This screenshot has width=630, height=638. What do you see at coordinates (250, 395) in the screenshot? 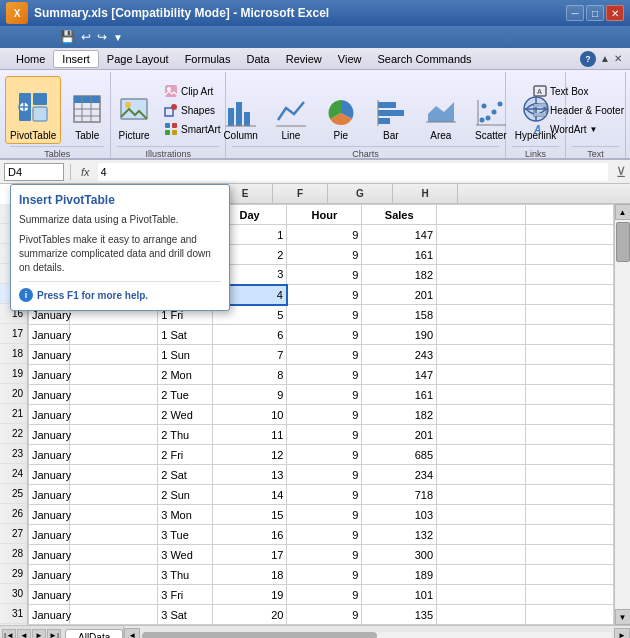
I see `cell-d-20: 9` at bounding box center [250, 395].